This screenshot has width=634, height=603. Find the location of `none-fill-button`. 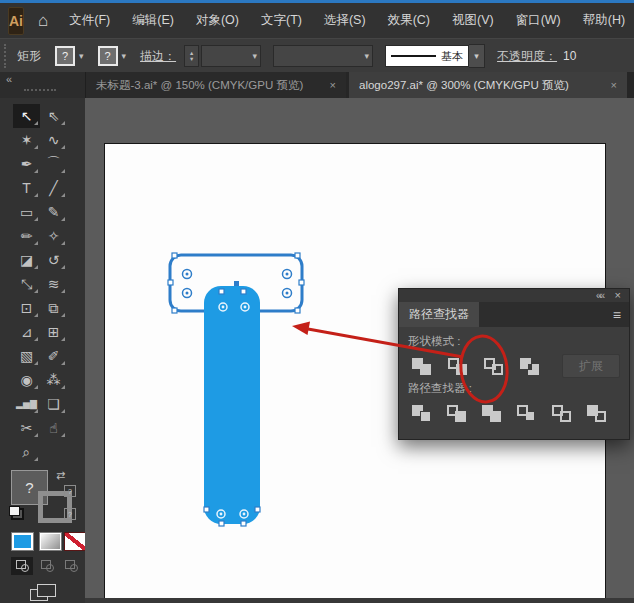

none-fill-button is located at coordinates (76, 542).